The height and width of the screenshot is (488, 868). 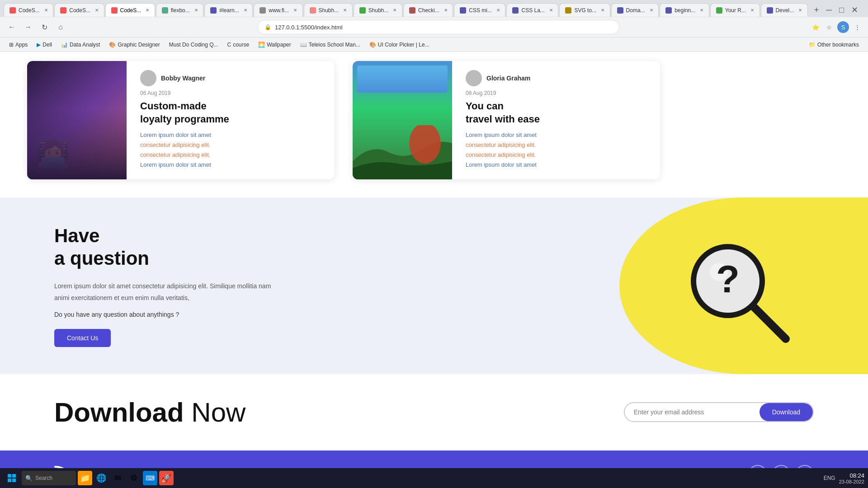 I want to click on more-icon: ⋮, so click(x=857, y=27).